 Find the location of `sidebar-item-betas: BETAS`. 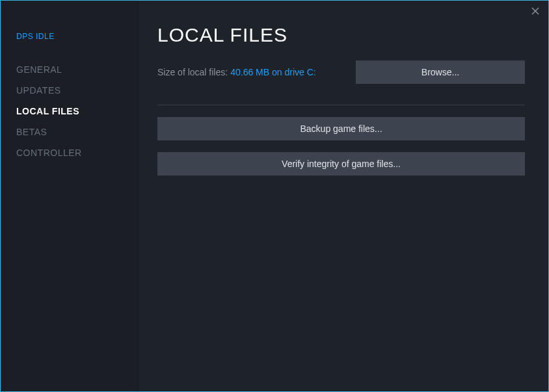

sidebar-item-betas: BETAS is located at coordinates (70, 132).